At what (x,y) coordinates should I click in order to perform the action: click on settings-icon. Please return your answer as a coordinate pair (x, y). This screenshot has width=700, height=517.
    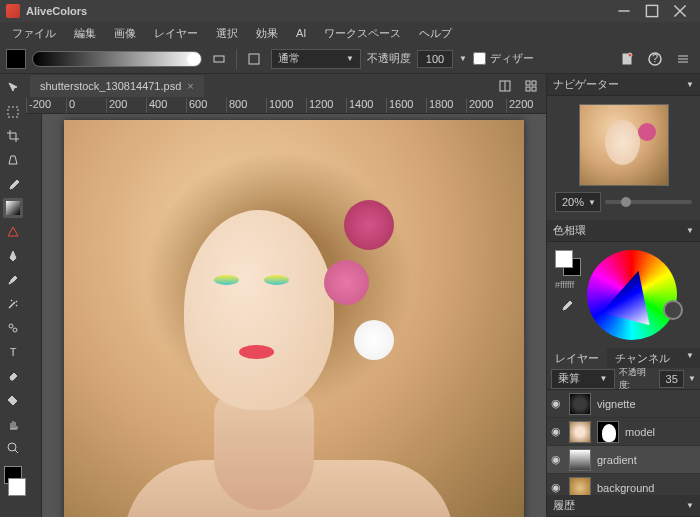
    Looking at the image, I should click on (683, 59).